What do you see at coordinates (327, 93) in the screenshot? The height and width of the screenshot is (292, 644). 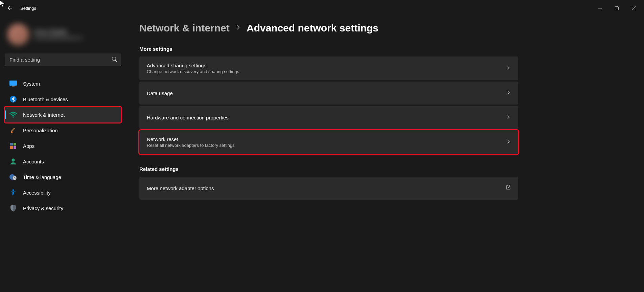 I see `panel-title: Data usage` at bounding box center [327, 93].